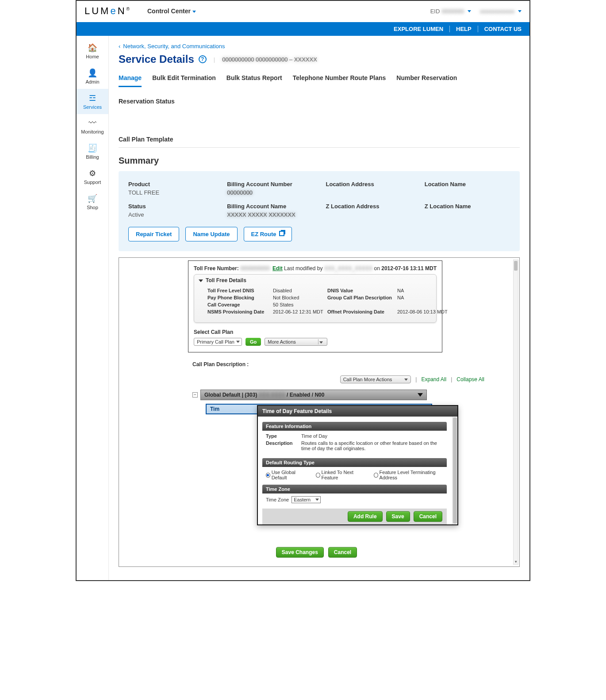  Describe the element at coordinates (361, 312) in the screenshot. I see `detail-key: Offnet Provisioning Date` at that location.